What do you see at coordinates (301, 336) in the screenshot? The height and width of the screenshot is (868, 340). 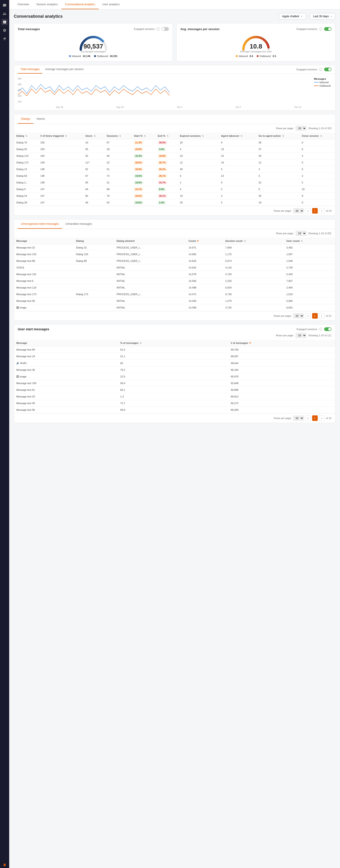 I see `user-start-rows-per-page-select: 10` at bounding box center [301, 336].